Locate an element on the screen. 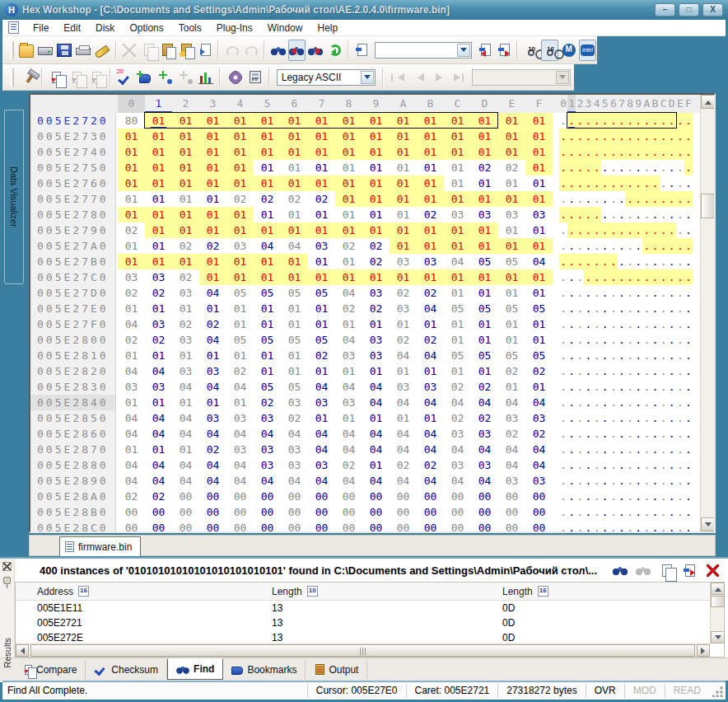 The height and width of the screenshot is (702, 728). tab-output: Output is located at coordinates (336, 670).